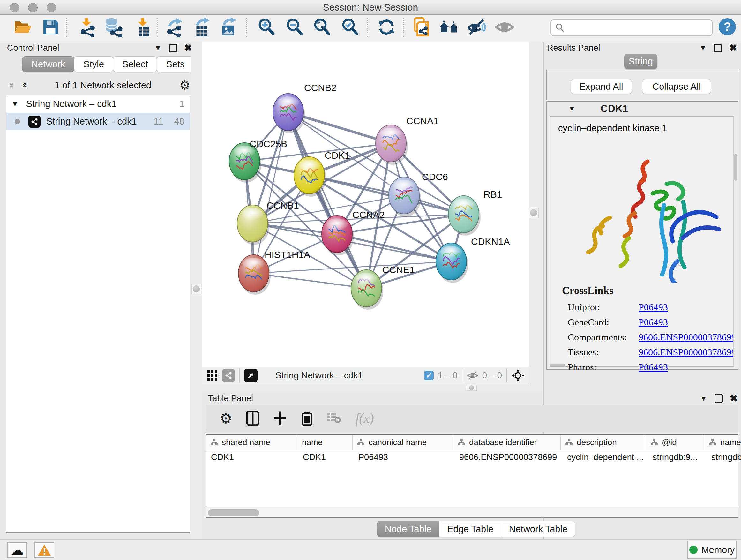  What do you see at coordinates (280, 418) in the screenshot?
I see `add-column-icon` at bounding box center [280, 418].